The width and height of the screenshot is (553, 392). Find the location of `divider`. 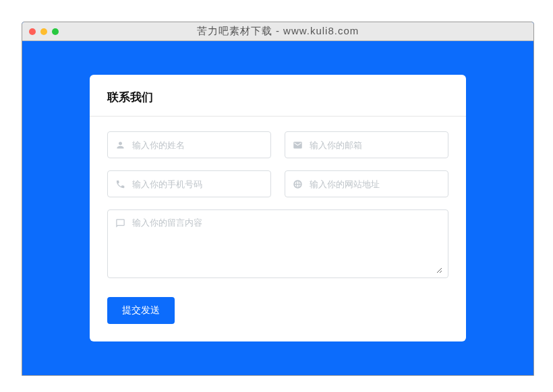

divider is located at coordinates (278, 116).